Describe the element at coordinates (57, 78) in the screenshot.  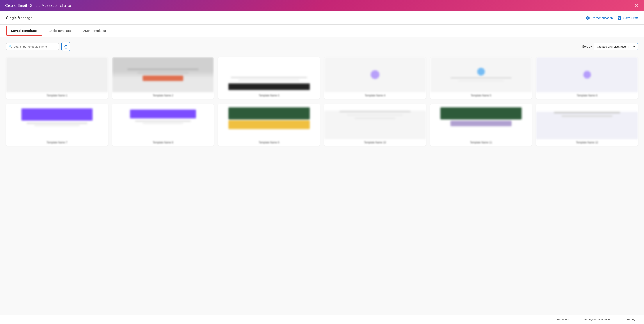
I see `template-card: Template Name 1` at that location.